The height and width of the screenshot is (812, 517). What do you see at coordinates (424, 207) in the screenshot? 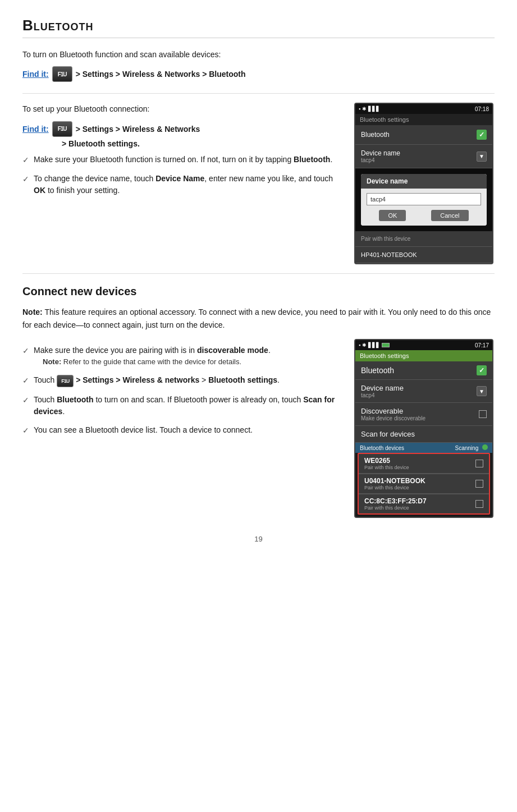
I see `dialog-body: OK Cancel` at bounding box center [424, 207].